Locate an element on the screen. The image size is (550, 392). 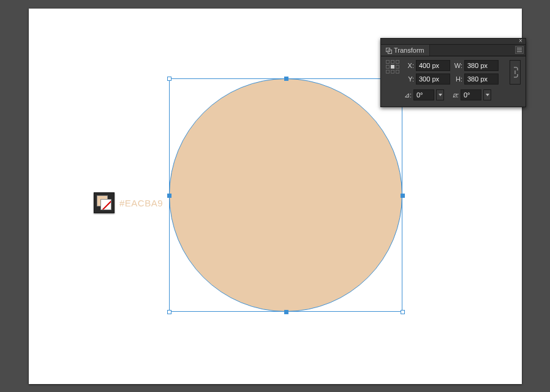
panel-titlebar: × is located at coordinates (453, 42).